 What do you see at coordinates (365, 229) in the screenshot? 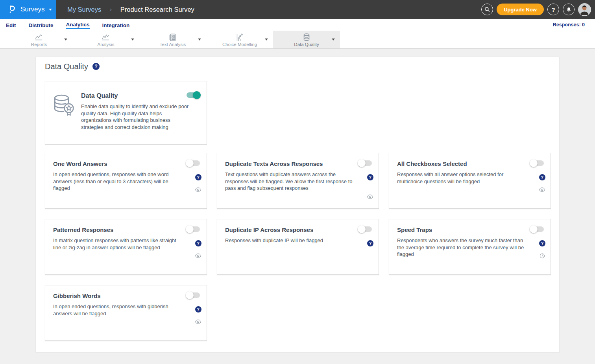
I see `duplicate-ip-toggle` at bounding box center [365, 229].